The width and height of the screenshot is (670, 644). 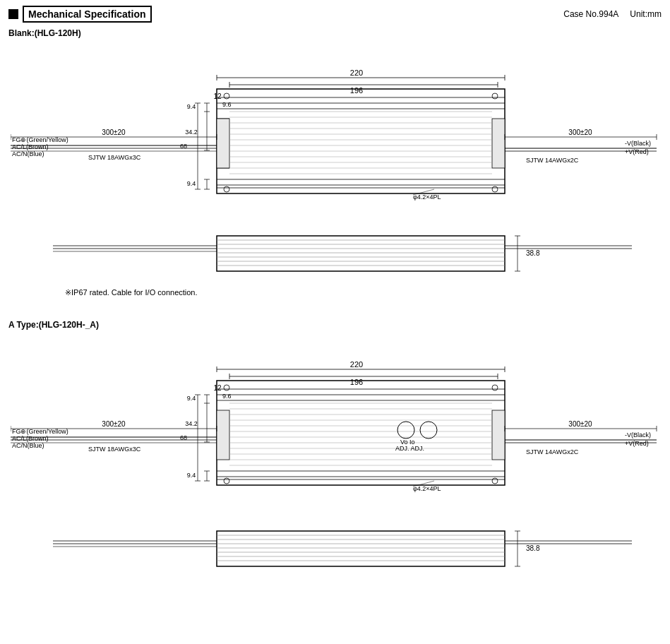 What do you see at coordinates (335, 33) in the screenshot?
I see `blank-section-label: Blank:(HLG-120H)` at bounding box center [335, 33].